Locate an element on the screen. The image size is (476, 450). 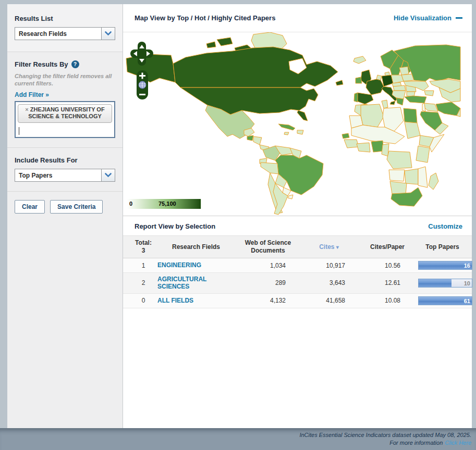
results-list-dropdown: Research Fields is located at coordinates (65, 33).